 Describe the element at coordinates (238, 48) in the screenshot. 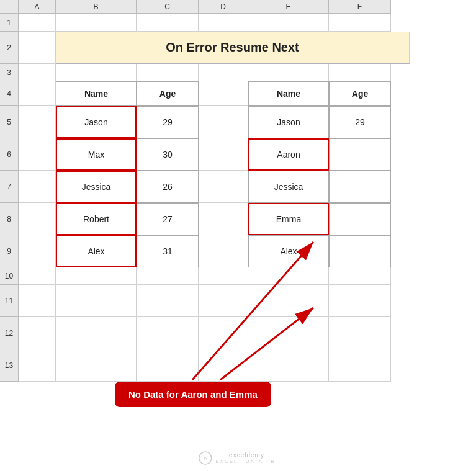

I see `row-2: 2 On Error Resume Next` at that location.